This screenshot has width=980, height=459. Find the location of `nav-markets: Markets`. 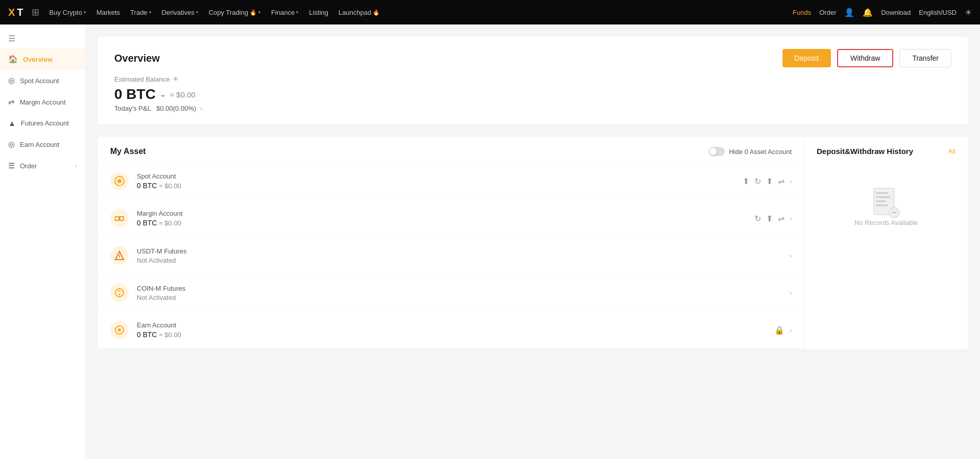

nav-markets: Markets is located at coordinates (108, 12).